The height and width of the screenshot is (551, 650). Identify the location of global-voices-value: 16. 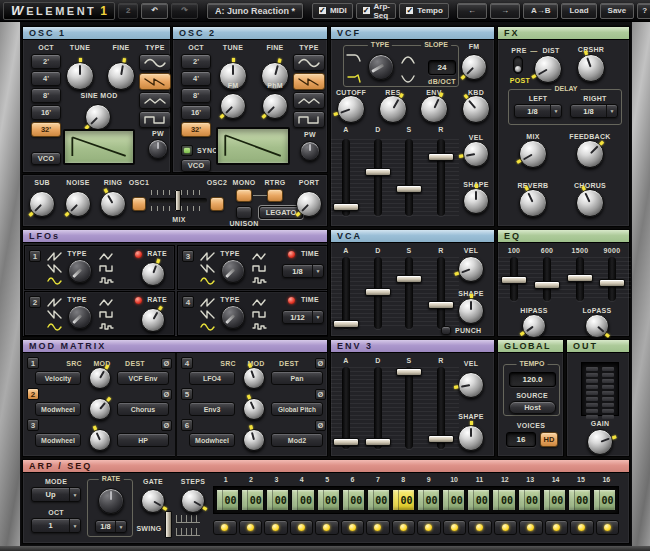
(521, 440).